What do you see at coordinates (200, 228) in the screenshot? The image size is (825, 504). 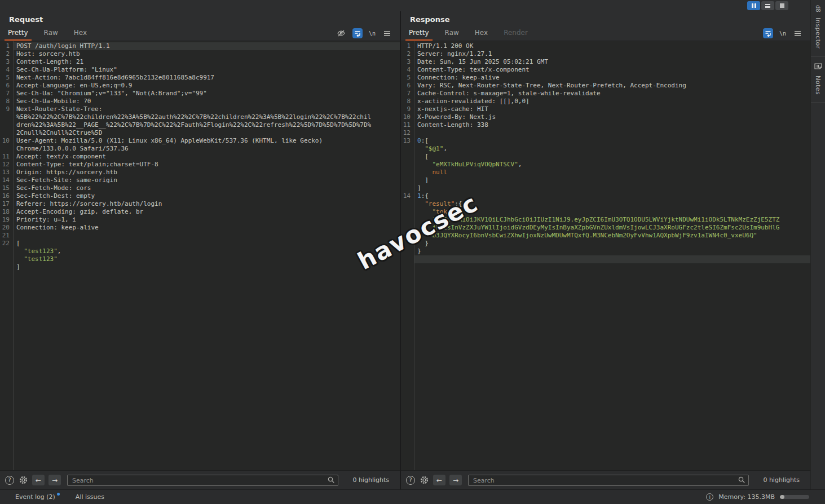 I see `code-line: 20Connection: keep-alive` at bounding box center [200, 228].